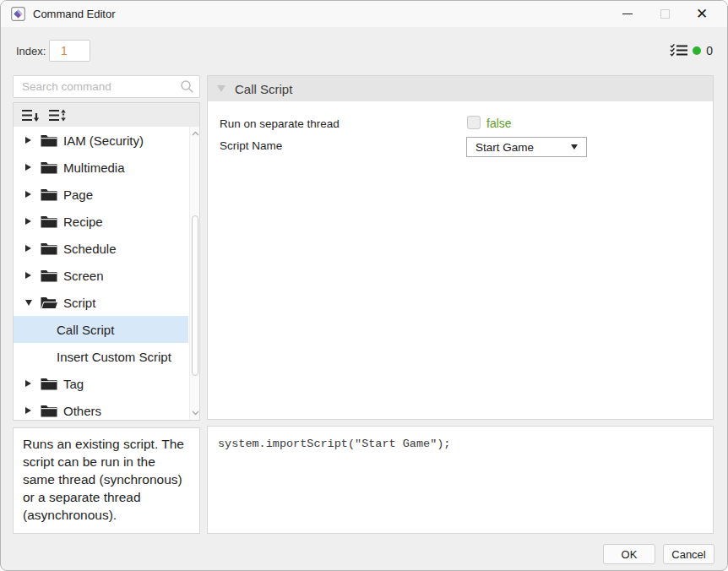 This screenshot has width=728, height=571. I want to click on window-title: Command Editor, so click(74, 14).